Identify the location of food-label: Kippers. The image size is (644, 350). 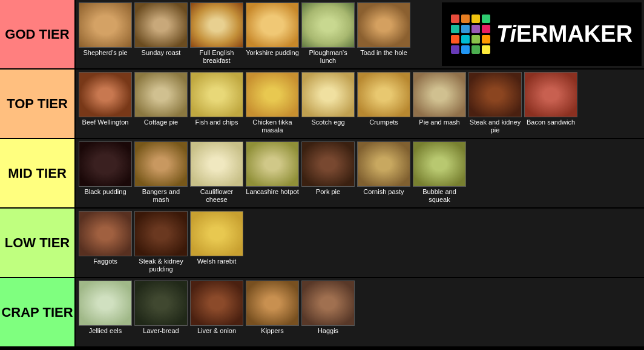
(272, 331).